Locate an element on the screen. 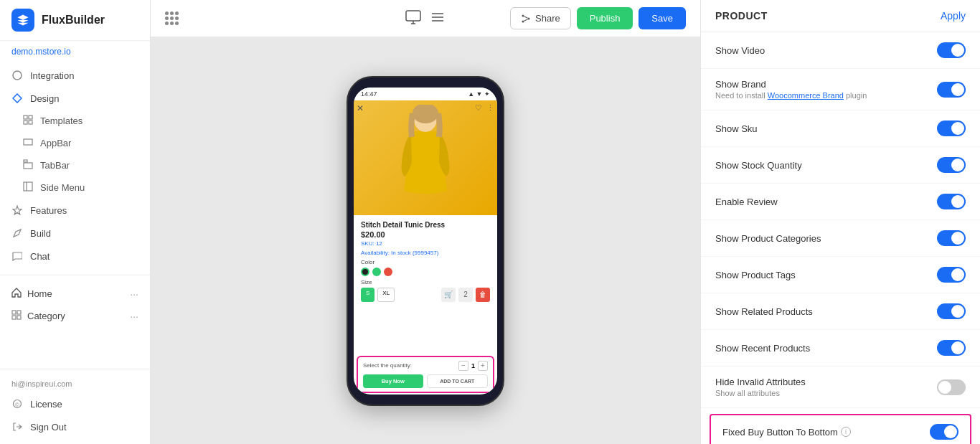  page-item-home: Home ··· is located at coordinates (75, 294).